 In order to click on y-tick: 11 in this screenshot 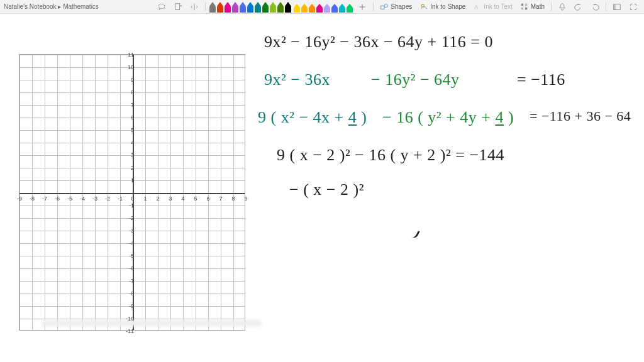, I will do `click(130, 55)`.